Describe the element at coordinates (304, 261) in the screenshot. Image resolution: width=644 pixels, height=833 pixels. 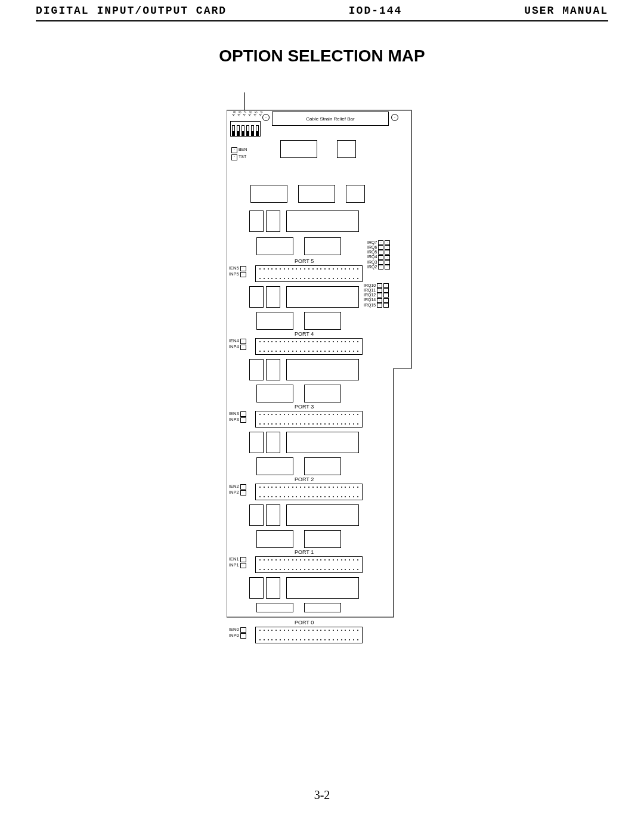
I see `port-5-label: PORT 5` at that location.